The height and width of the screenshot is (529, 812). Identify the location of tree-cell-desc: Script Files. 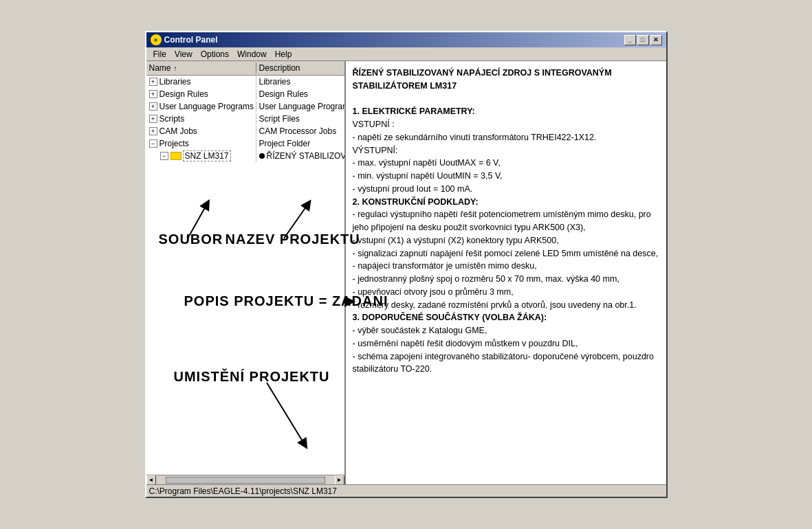
(300, 119).